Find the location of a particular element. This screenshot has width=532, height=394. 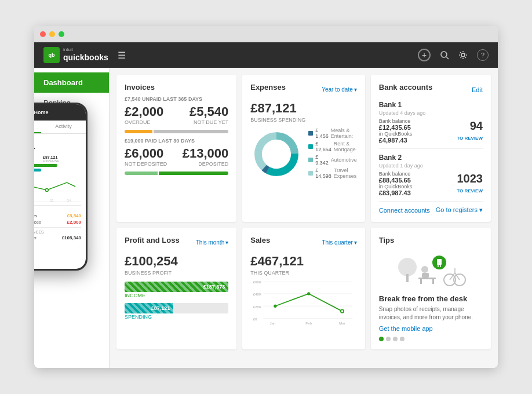

connect-accounts-link: Connect accounts is located at coordinates (405, 210).